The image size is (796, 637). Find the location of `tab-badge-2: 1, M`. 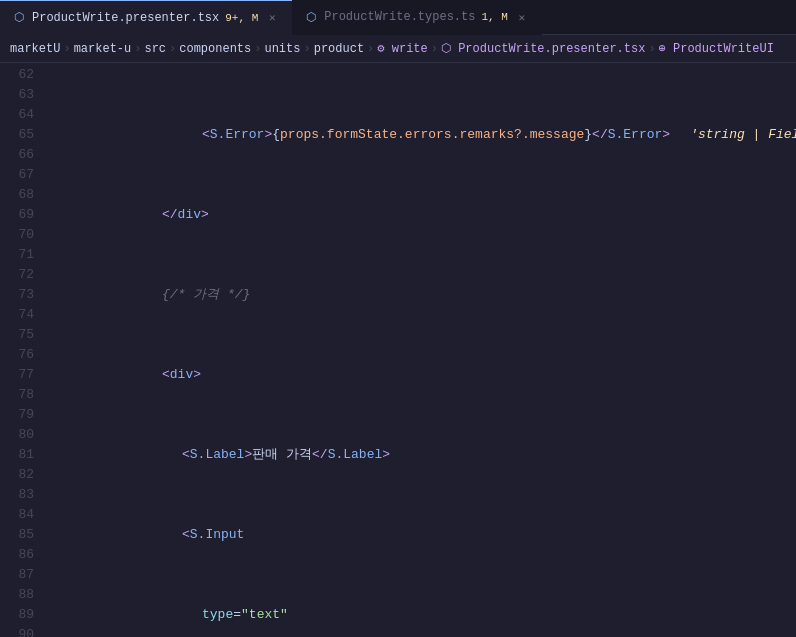

tab-badge-2: 1, M is located at coordinates (494, 17).